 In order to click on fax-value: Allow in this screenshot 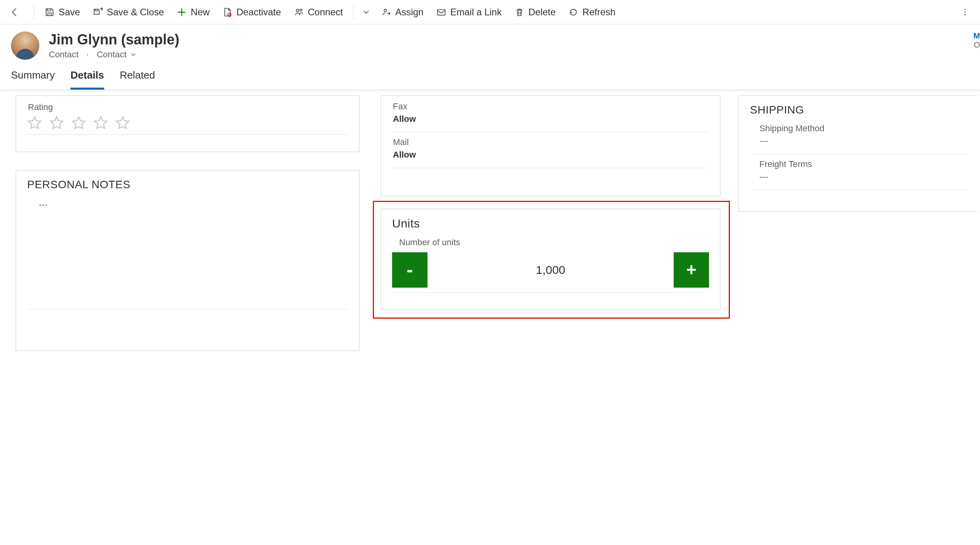, I will do `click(551, 121)`.